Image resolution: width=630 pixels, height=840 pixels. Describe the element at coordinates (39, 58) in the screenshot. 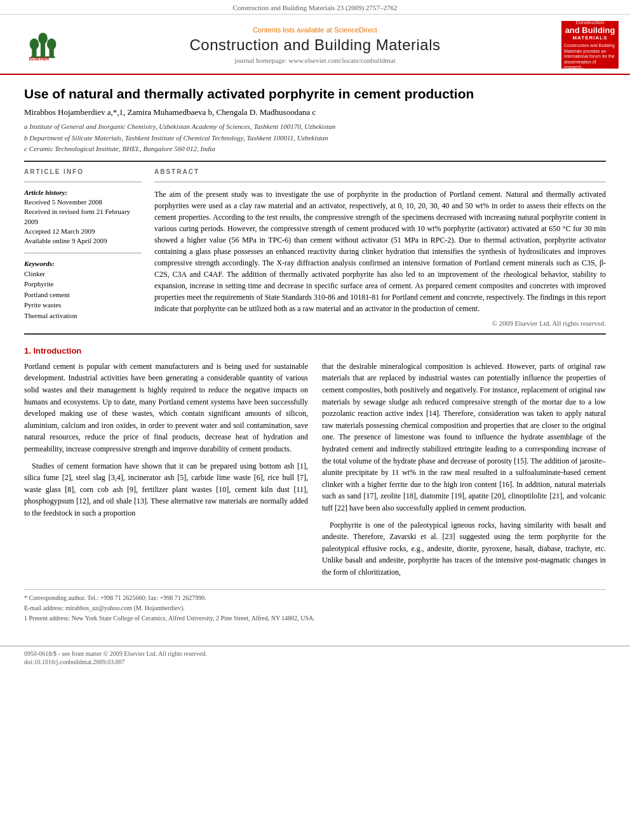

I see `svg-text: ELSEVIER` at that location.